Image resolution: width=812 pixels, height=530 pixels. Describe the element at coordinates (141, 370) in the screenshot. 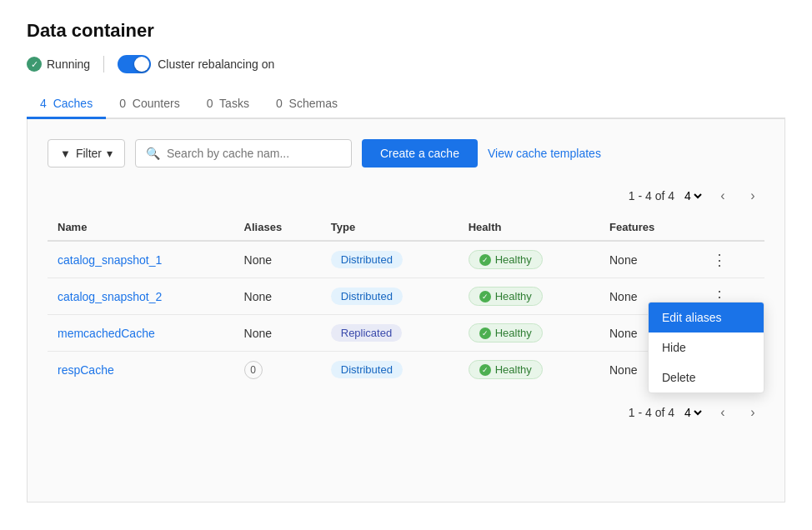

I see `cell-name-4: respCache` at that location.